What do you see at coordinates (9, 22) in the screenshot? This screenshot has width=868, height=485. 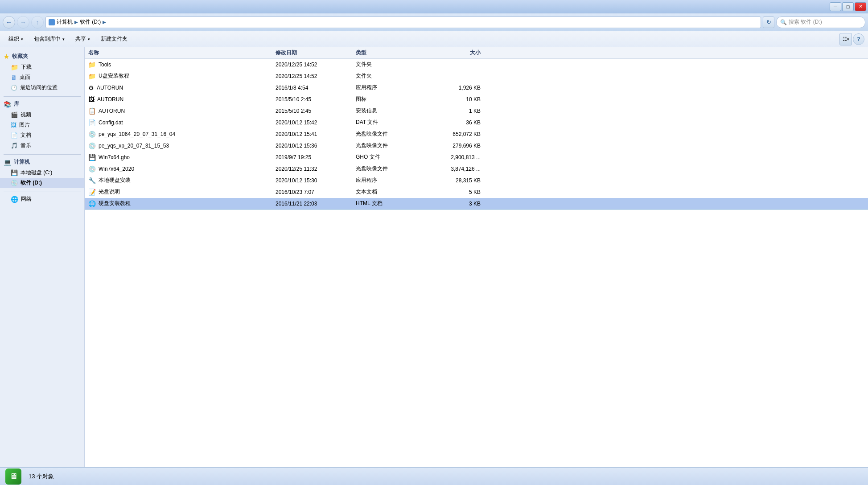 I see `back-button: ←` at bounding box center [9, 22].